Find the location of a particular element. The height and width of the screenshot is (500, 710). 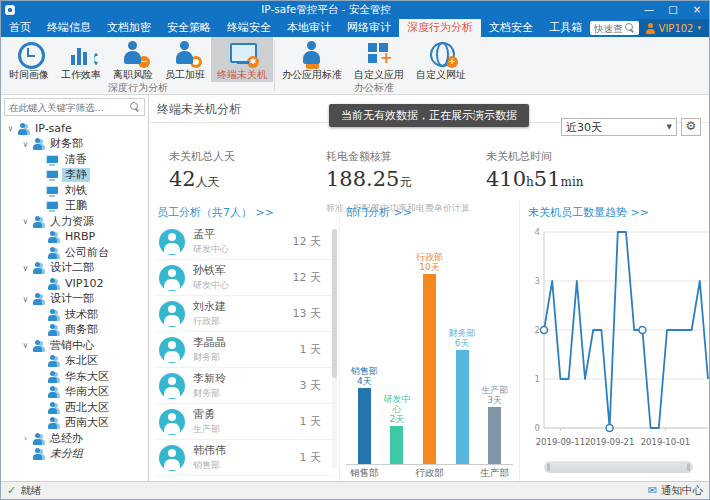

person-minus-icon: − is located at coordinates (133, 54).